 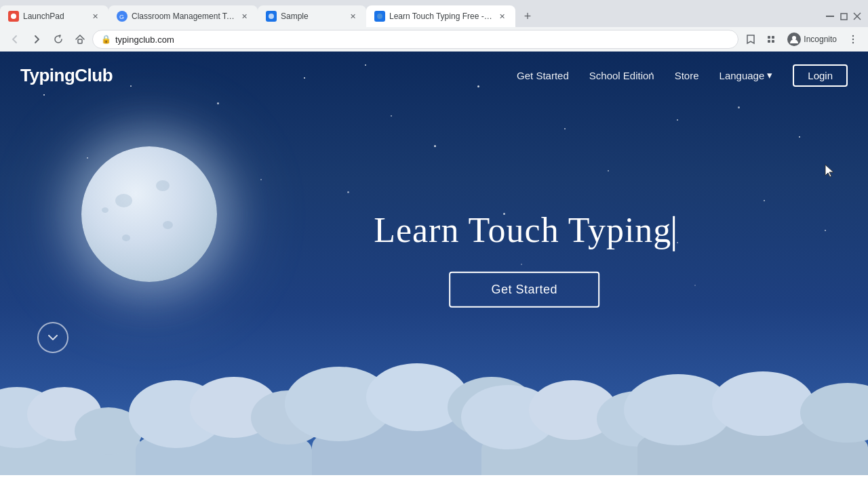 What do you see at coordinates (122, 16) in the screenshot?
I see `tab-favicon-classroom: G` at bounding box center [122, 16].